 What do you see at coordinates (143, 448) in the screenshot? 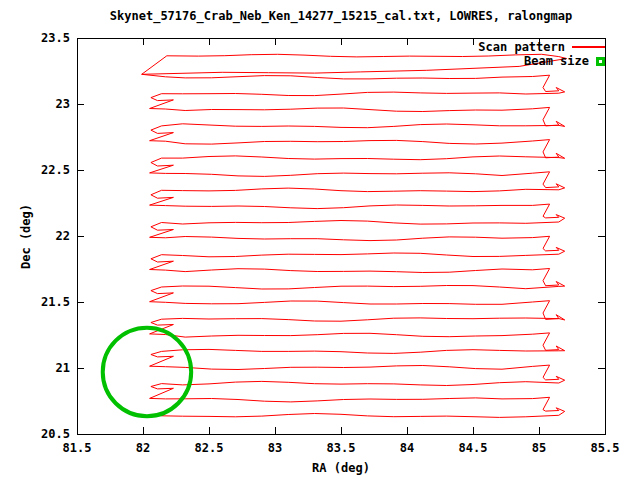
I see `x-tick-label: 82` at bounding box center [143, 448].